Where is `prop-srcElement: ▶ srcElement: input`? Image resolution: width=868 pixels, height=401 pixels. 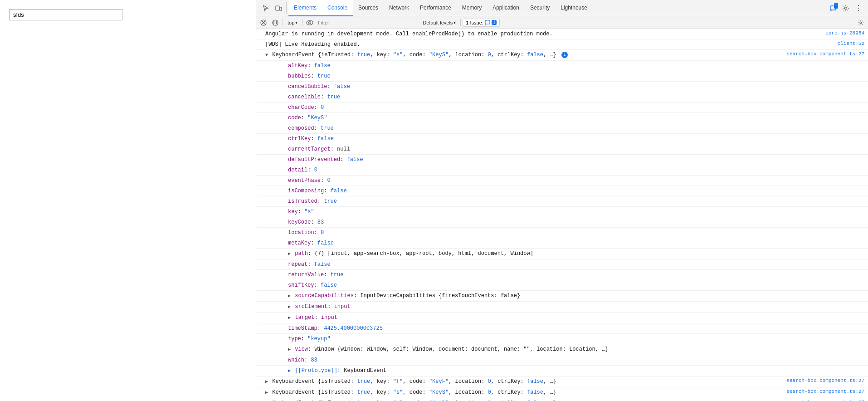 prop-srcElement: ▶ srcElement: input is located at coordinates (562, 307).